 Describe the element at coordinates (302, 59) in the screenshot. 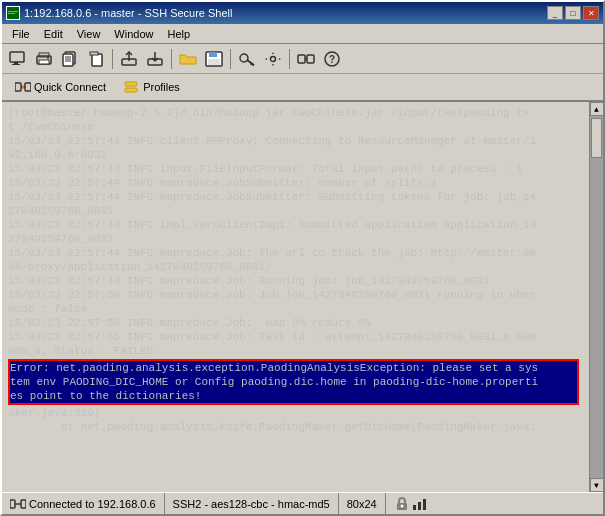

I see `toolbar: ?` at that location.